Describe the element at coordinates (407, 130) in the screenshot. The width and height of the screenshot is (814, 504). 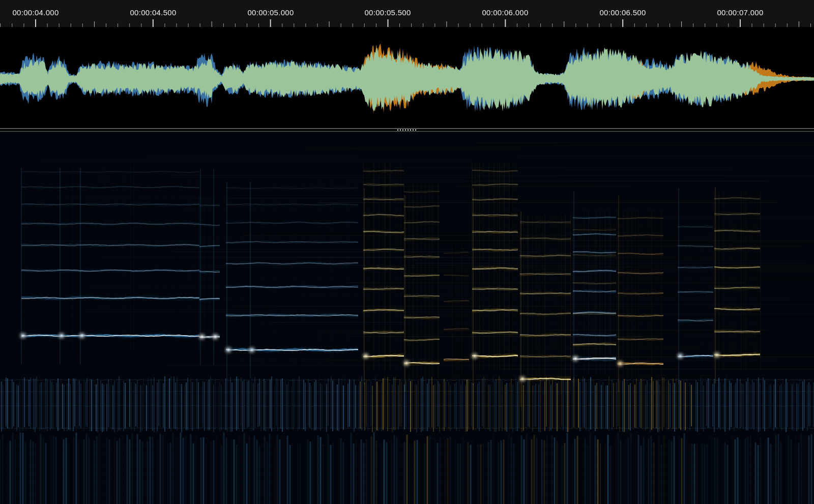
I see `splitter-grip-icon` at that location.